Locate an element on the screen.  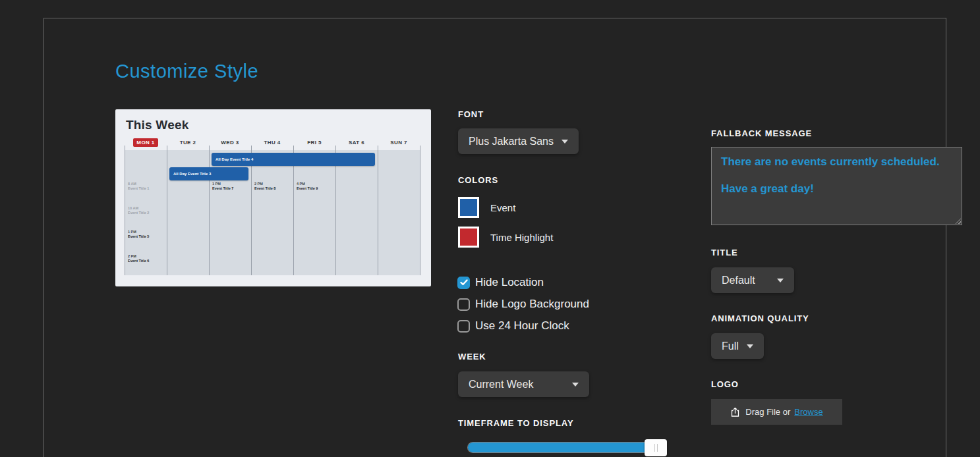
fallback-message-input: There are no events currently scheduled.… is located at coordinates (837, 186).